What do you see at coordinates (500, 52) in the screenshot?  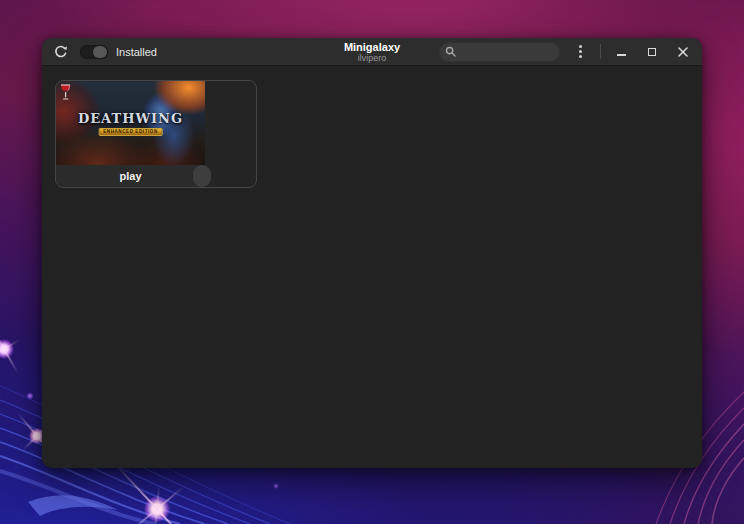 I see `search-box` at bounding box center [500, 52].